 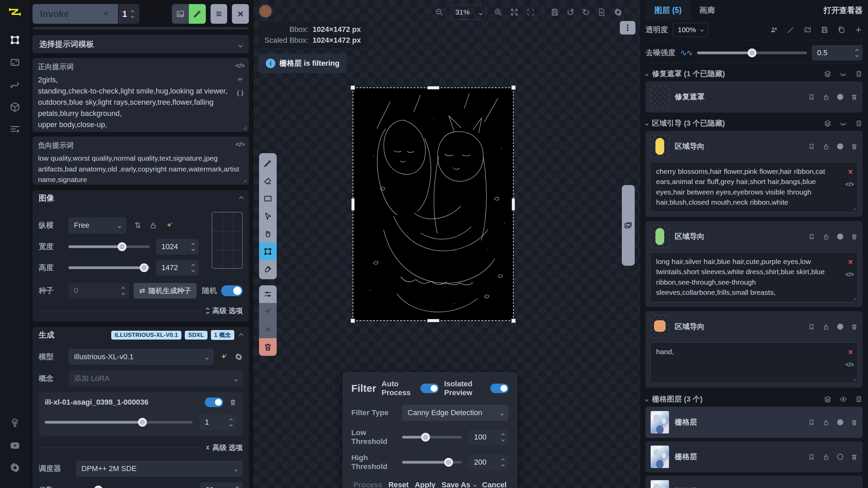 I want to click on lora-weight-slider, so click(x=119, y=422).